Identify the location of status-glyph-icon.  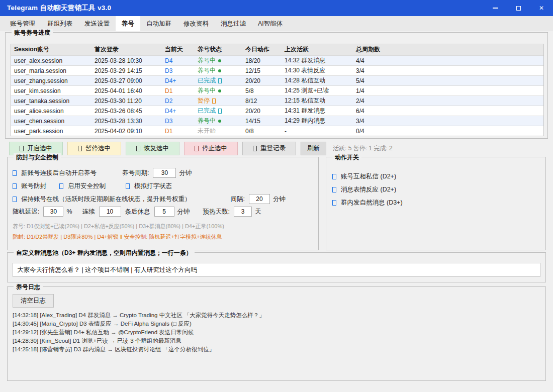
(220, 81).